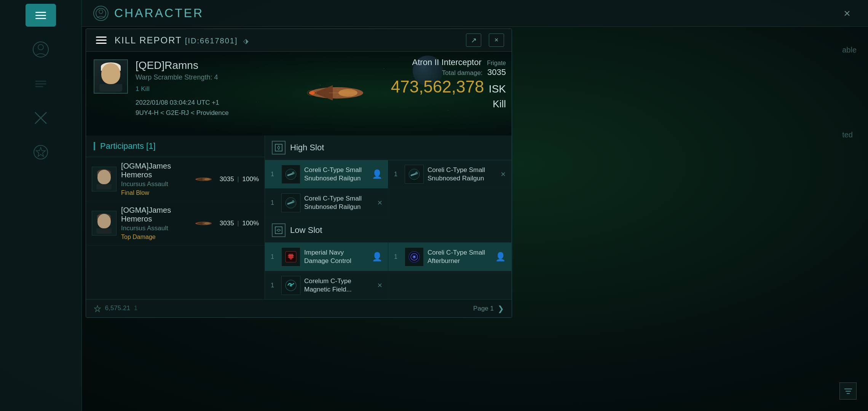 The width and height of the screenshot is (868, 411). Describe the element at coordinates (475, 13) in the screenshot. I see `top-bar: CHARACTER ×` at that location.